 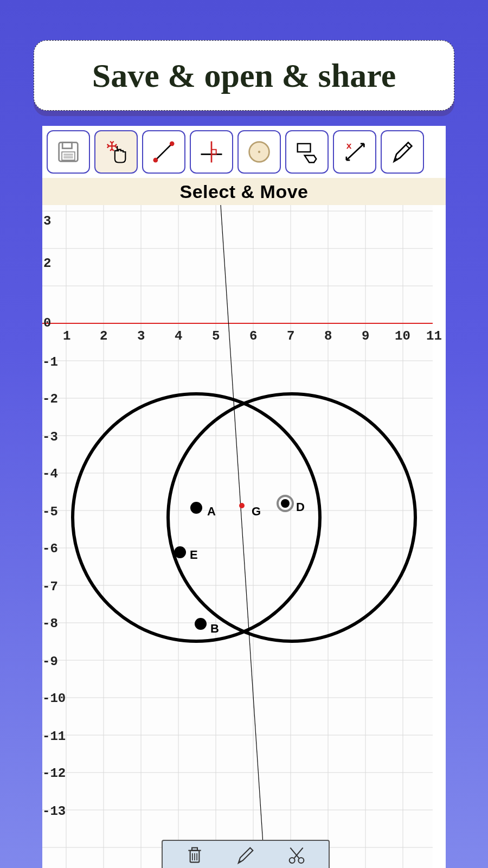 What do you see at coordinates (195, 855) in the screenshot?
I see `trash-icon` at bounding box center [195, 855].